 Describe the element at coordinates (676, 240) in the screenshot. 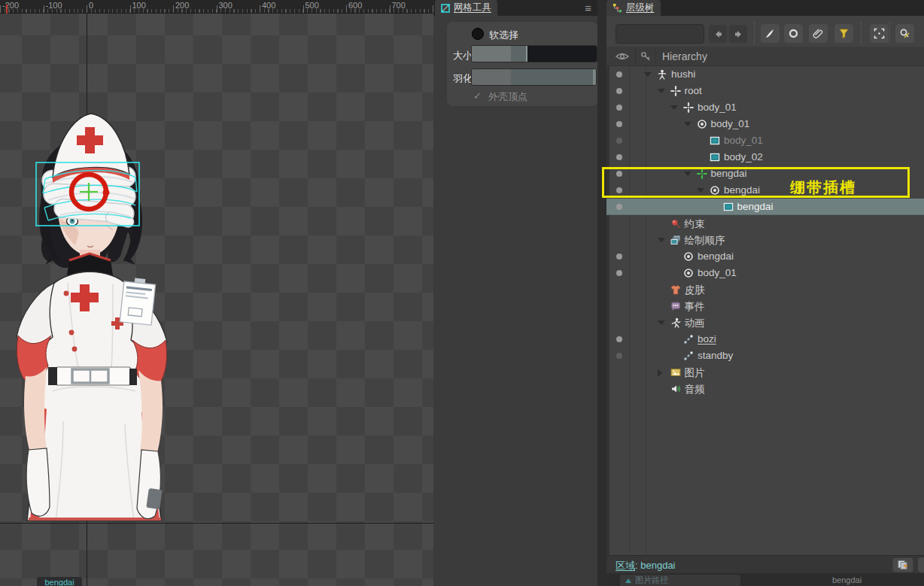

I see `draworder-icon` at that location.